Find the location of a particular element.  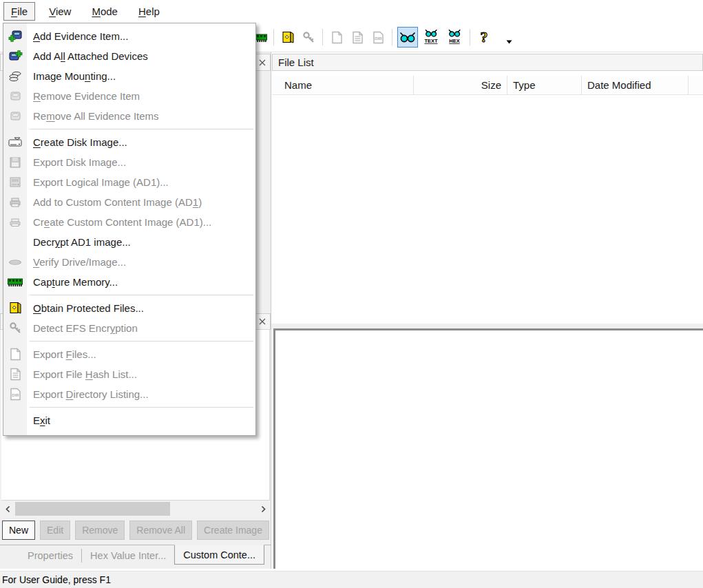

column-header-filler is located at coordinates (695, 85).